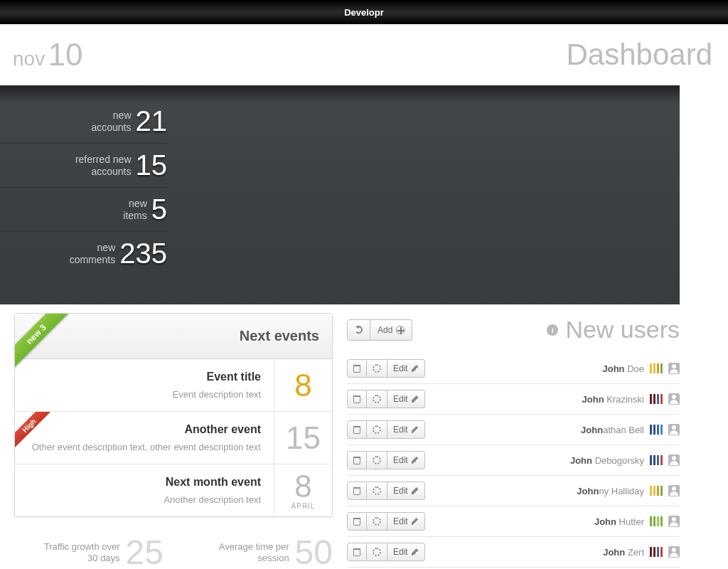  I want to click on event-desc: Another description text, so click(144, 499).